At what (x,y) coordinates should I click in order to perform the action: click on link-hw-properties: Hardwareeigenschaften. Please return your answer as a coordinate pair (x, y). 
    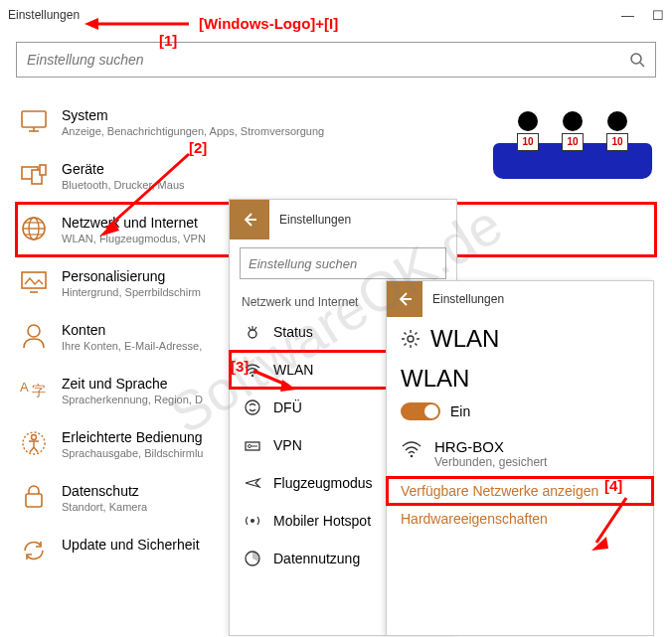
    Looking at the image, I should click on (520, 519).